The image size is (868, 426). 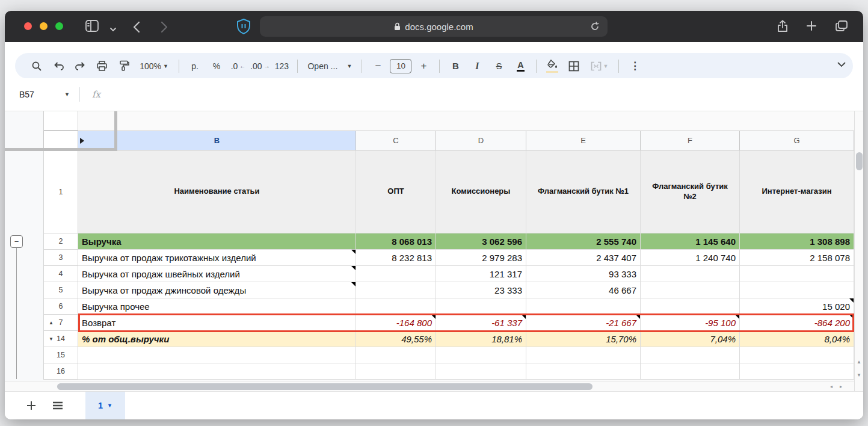 What do you see at coordinates (282, 66) in the screenshot?
I see `more-formats-button: 123` at bounding box center [282, 66].